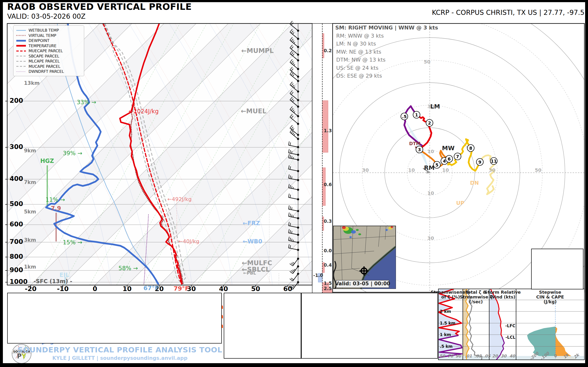 This screenshot has width=588, height=367. I want to click on legend-item: SBCAPE PARCEL, so click(49, 56).